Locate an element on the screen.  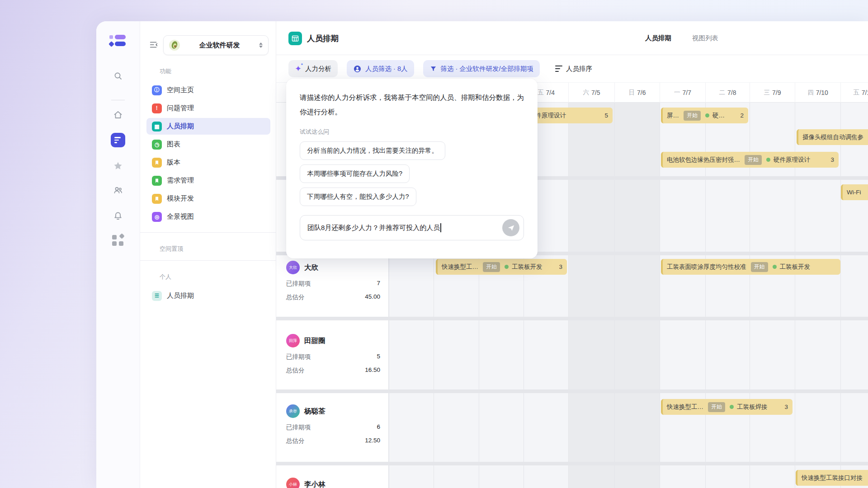
task-title: 快速换型工… is located at coordinates (685, 407).